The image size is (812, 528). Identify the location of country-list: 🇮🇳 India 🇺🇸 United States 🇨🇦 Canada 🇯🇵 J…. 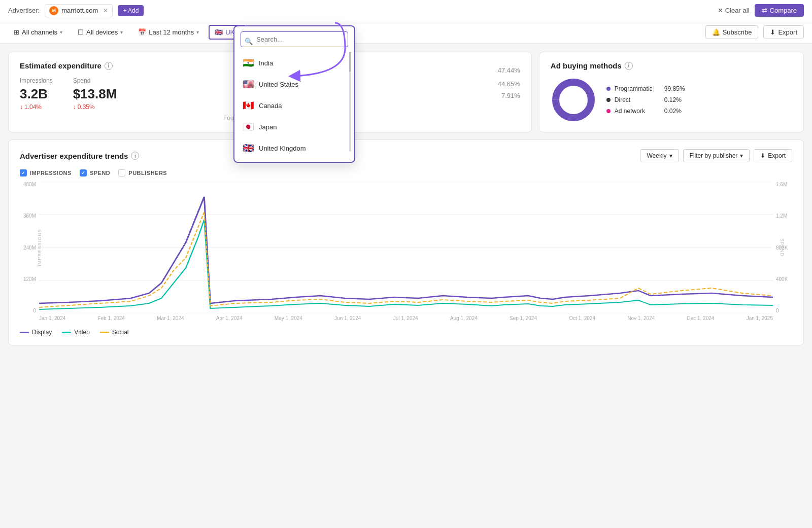
(294, 105).